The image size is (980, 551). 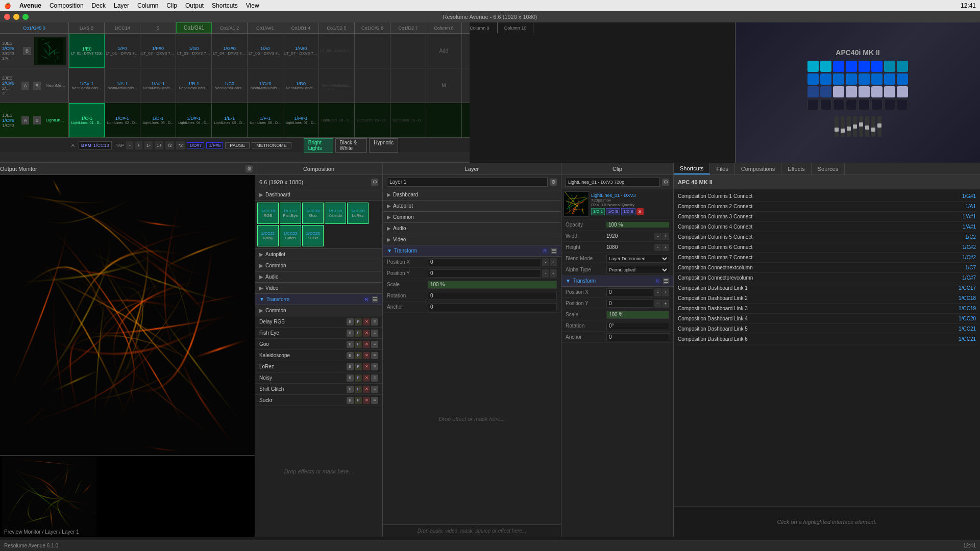 I want to click on clip-transform-r-btn: R, so click(x=657, y=281).